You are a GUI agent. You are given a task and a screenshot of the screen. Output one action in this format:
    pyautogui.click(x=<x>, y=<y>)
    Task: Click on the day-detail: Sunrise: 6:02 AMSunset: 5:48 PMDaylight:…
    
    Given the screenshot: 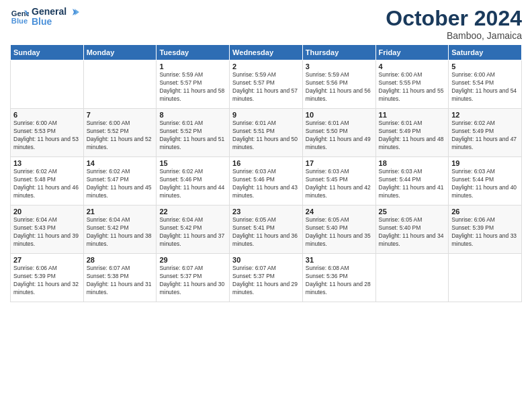 What is the action you would take?
    pyautogui.click(x=47, y=184)
    